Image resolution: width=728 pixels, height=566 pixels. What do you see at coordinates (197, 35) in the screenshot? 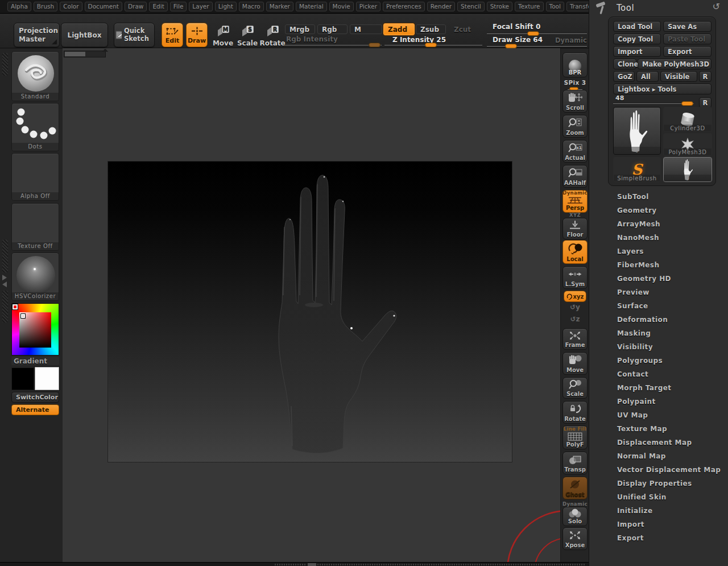
I see `draw-mode-button: Draw` at bounding box center [197, 35].